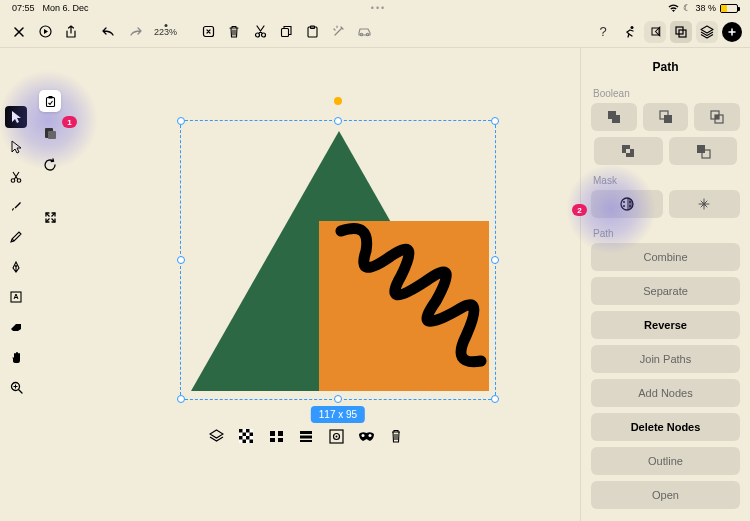 This screenshot has width=750, height=521. Describe the element at coordinates (16, 117) in the screenshot. I see `select-tool` at that location.